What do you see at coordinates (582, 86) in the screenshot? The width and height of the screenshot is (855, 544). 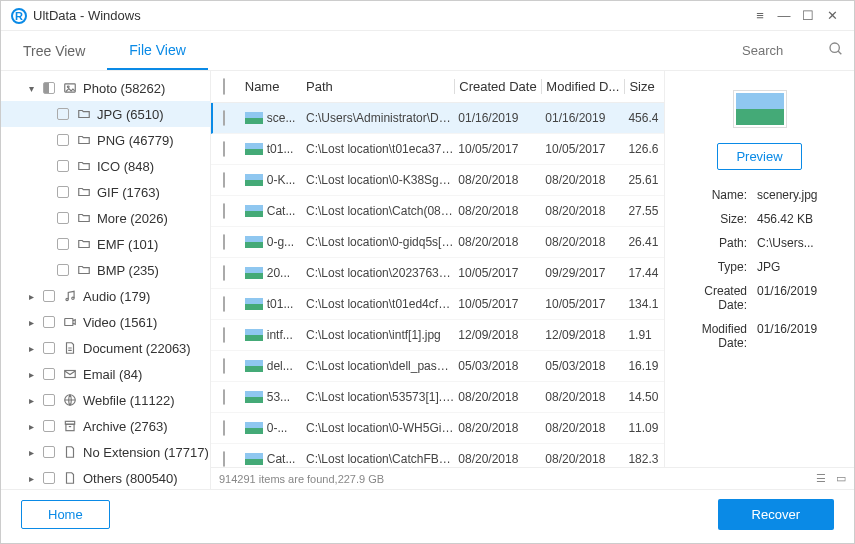 I see `col-modified-date: Modified D...` at bounding box center [582, 86].